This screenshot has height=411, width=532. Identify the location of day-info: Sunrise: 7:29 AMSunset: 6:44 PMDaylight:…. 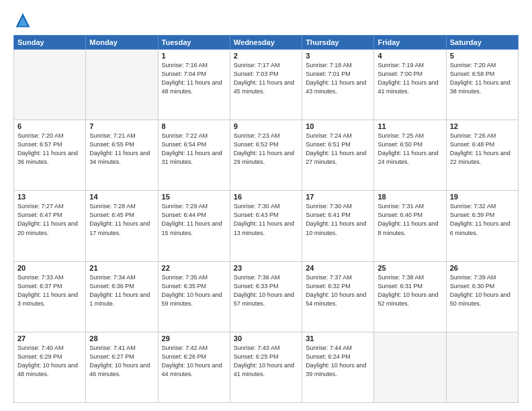
(194, 220).